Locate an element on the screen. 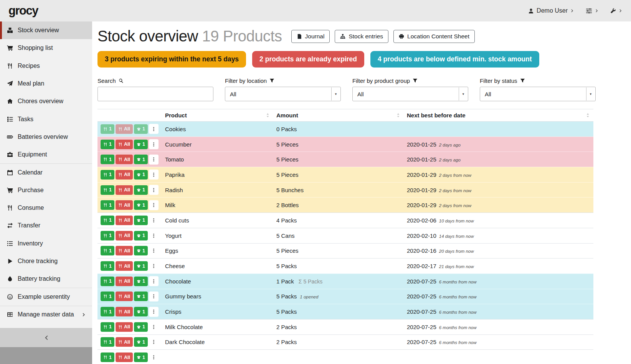 The height and width of the screenshot is (364, 631). settings-menu is located at coordinates (592, 11).